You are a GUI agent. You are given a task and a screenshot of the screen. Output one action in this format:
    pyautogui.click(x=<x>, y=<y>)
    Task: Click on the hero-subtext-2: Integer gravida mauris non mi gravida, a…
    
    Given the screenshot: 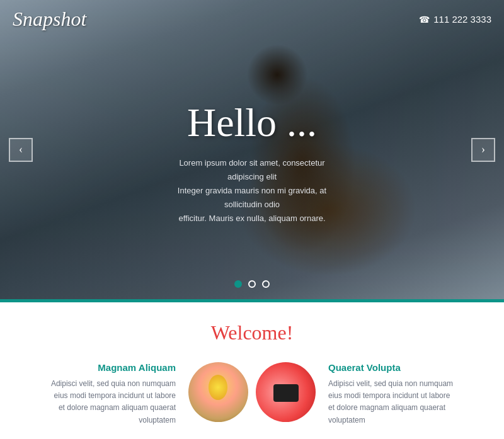 What is the action you would take?
    pyautogui.click(x=252, y=198)
    